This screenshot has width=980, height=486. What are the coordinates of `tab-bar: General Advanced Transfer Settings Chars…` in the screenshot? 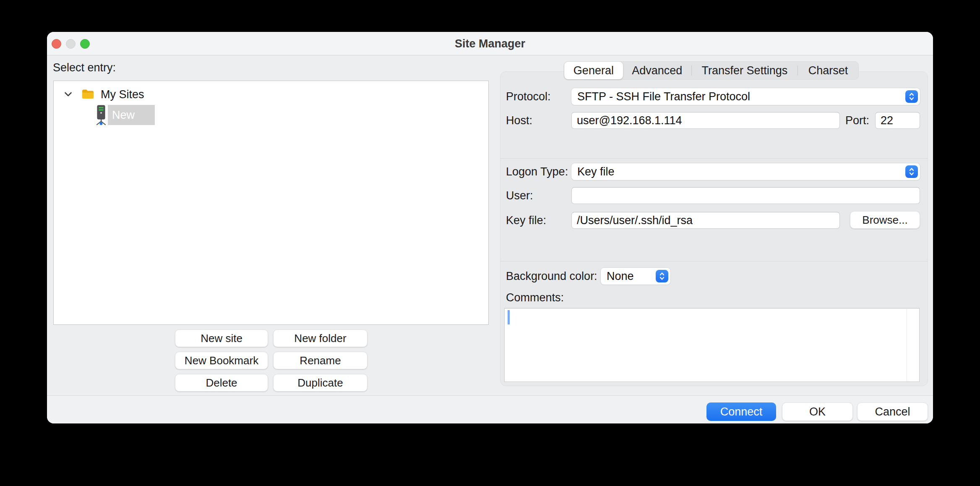 It's located at (712, 71).